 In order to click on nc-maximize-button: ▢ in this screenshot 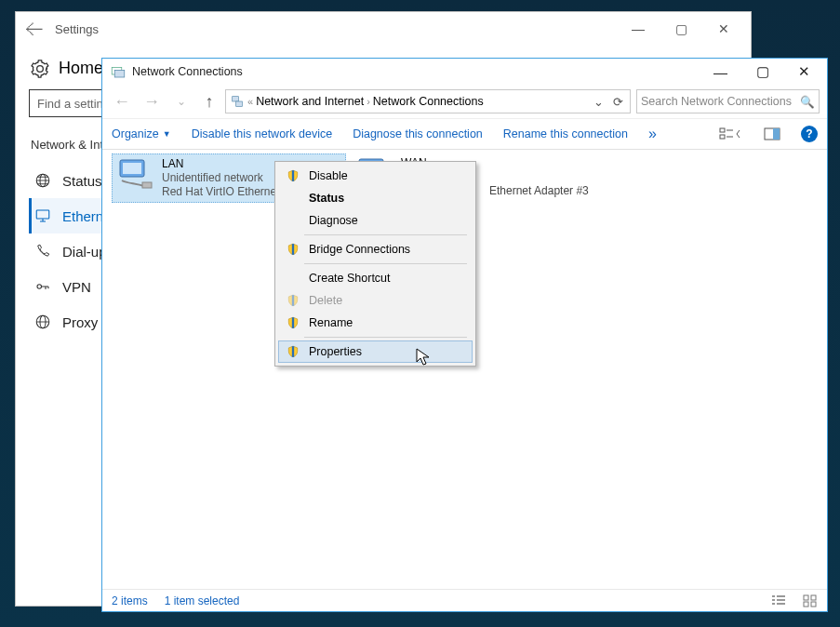, I will do `click(763, 72)`.